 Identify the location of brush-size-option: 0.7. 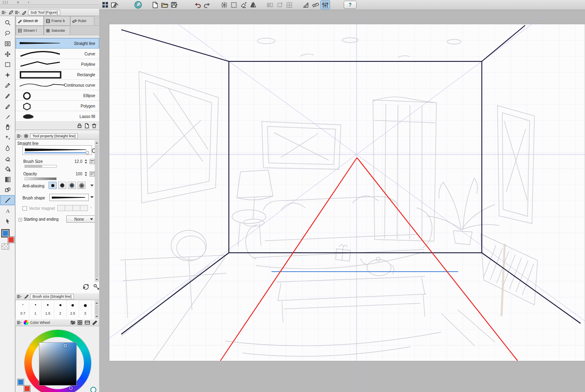
(23, 309).